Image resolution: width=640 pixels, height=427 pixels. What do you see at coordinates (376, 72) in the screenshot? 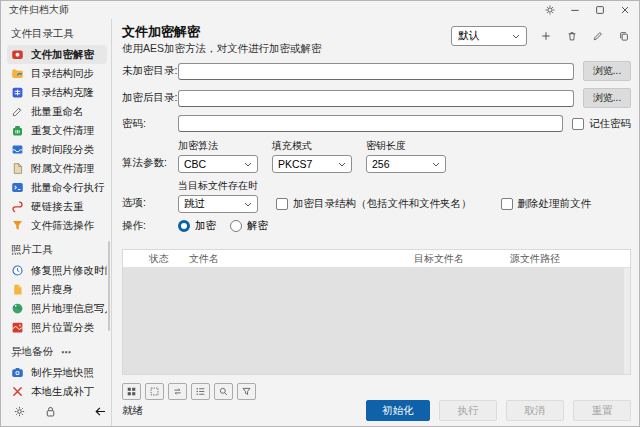
I see `source-dir-input` at bounding box center [376, 72].